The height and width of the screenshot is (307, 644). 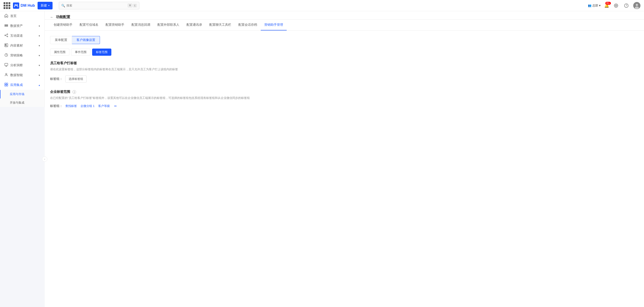 I want to click on sidebar-item-app-integration-label: 应用集成, so click(x=16, y=85).